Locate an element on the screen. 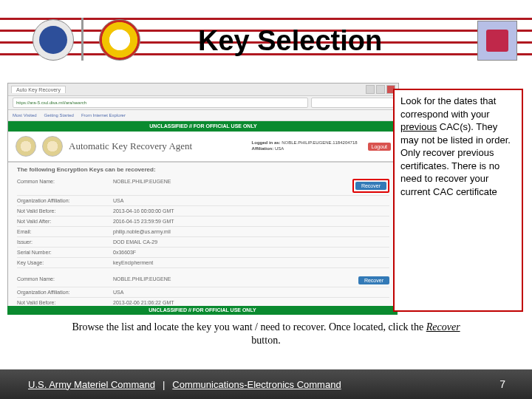 The height and width of the screenshot is (399, 532). caption-text: Browse the list and locate the key you w… is located at coordinates (266, 334).